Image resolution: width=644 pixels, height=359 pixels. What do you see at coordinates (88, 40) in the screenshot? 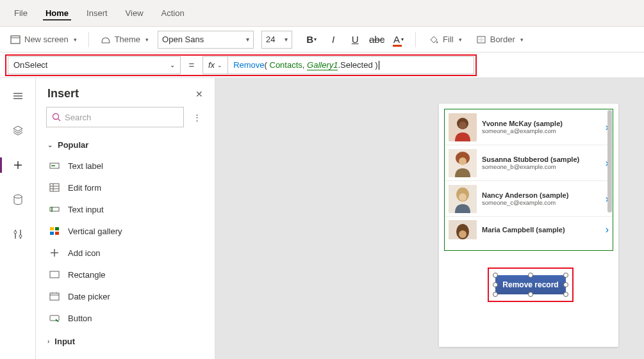
I see `toolbar-separator` at bounding box center [88, 40].